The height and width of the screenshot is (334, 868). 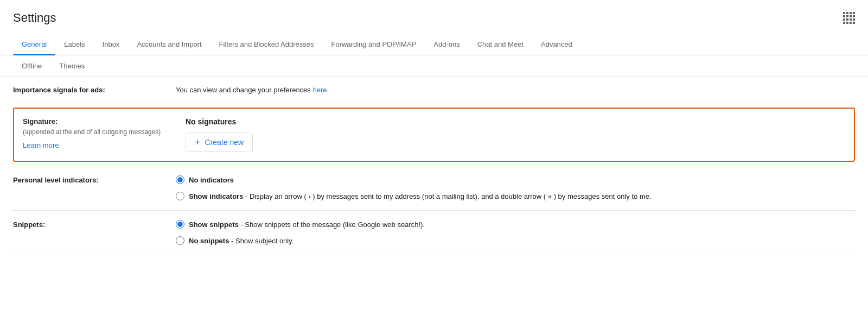 I want to click on snippets-radio-group: Show snippets - Show snippets of the mes…, so click(x=515, y=232).